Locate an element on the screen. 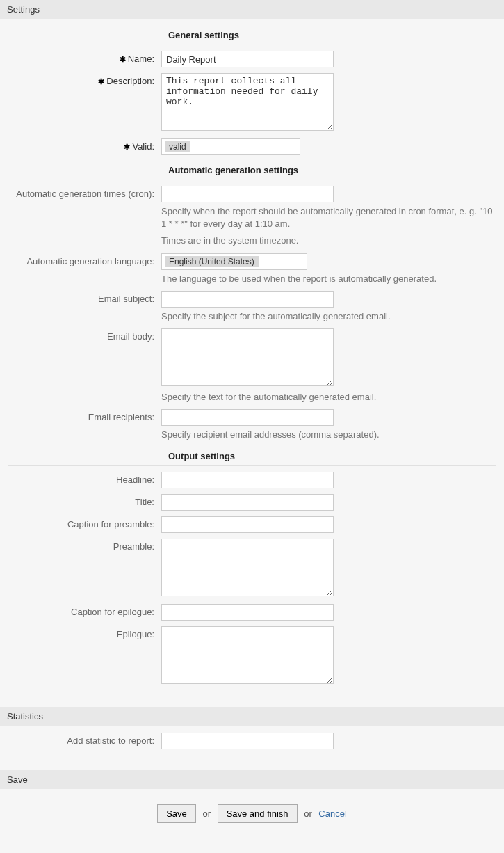 This screenshot has height=853, width=504. email-recipients-label: Email recipients: is located at coordinates (85, 416).